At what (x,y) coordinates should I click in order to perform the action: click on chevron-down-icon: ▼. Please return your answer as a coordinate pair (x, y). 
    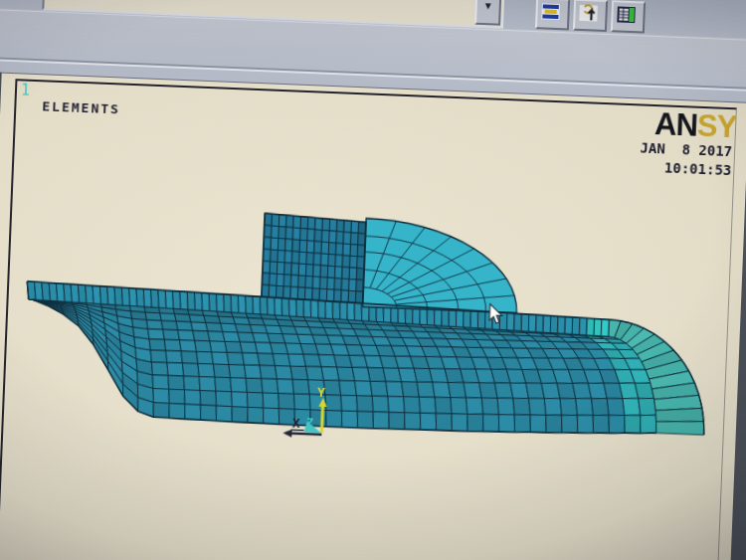
    Looking at the image, I should click on (487, 13).